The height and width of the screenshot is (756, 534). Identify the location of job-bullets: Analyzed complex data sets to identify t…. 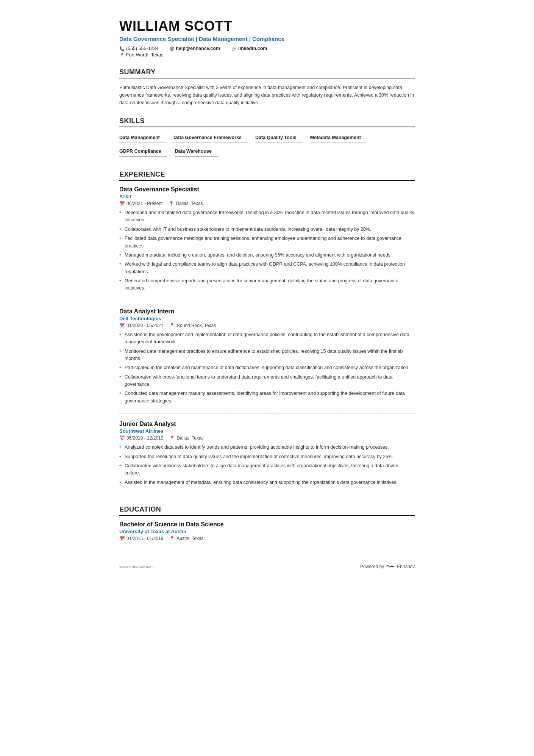
(267, 465).